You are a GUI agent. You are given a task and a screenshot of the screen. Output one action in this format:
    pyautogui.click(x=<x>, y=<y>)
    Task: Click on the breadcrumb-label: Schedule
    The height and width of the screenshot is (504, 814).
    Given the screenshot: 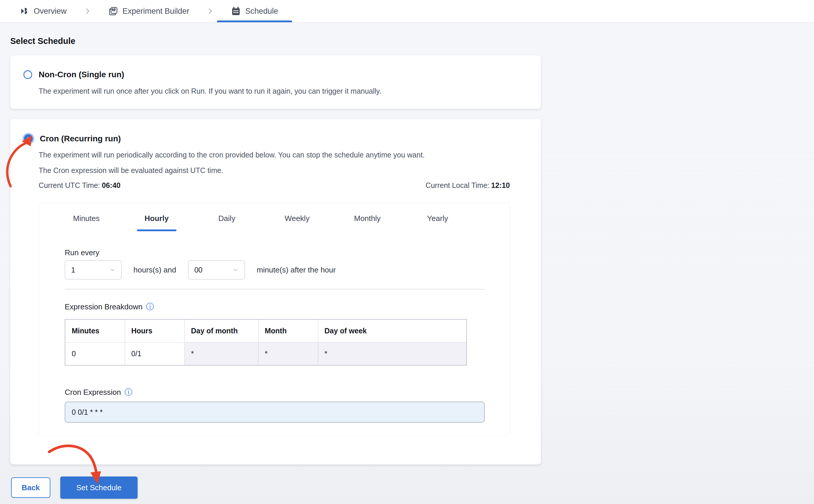 What is the action you would take?
    pyautogui.click(x=262, y=11)
    